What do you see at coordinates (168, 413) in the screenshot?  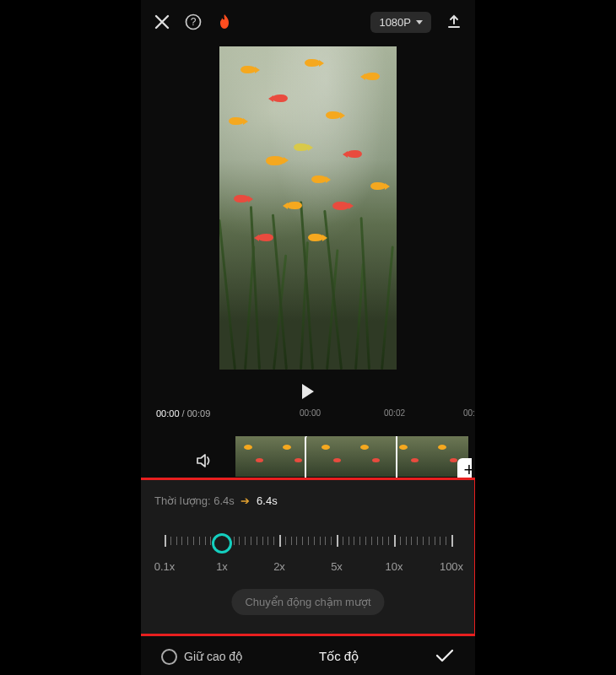 I see `time-current: 00:00` at bounding box center [168, 413].